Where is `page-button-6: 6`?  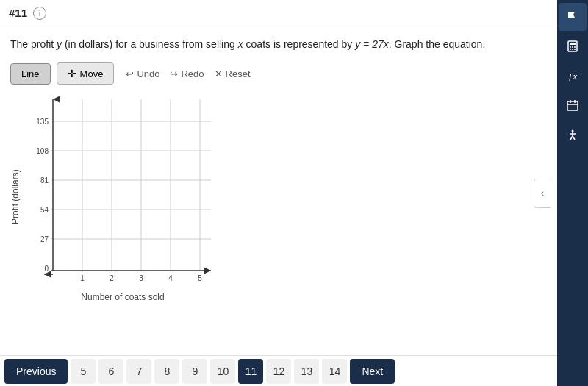
page-button-6: 6 is located at coordinates (111, 371).